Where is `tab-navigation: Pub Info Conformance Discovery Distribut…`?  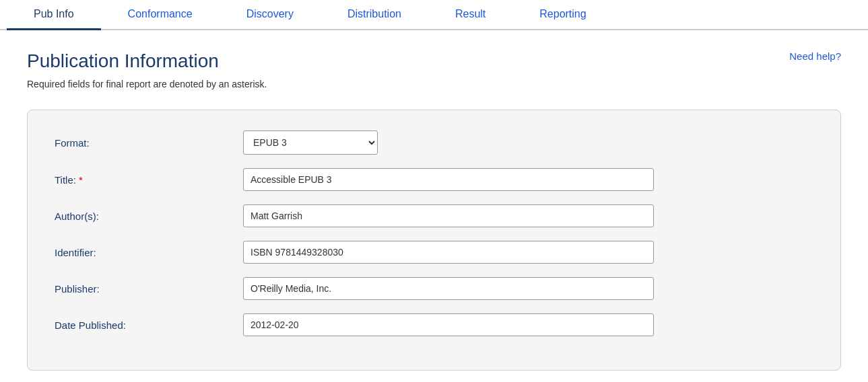 tab-navigation: Pub Info Conformance Discovery Distribut… is located at coordinates (434, 15).